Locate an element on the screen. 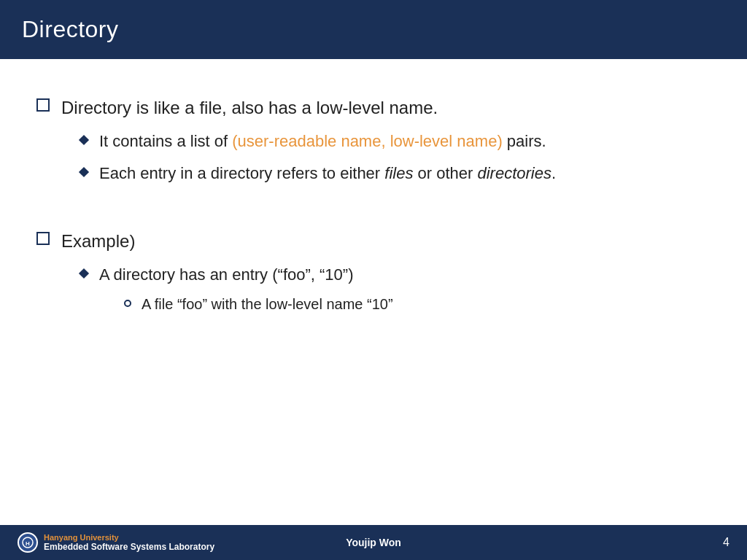 The width and height of the screenshot is (747, 560). university-name: Hanyang University is located at coordinates (129, 537).